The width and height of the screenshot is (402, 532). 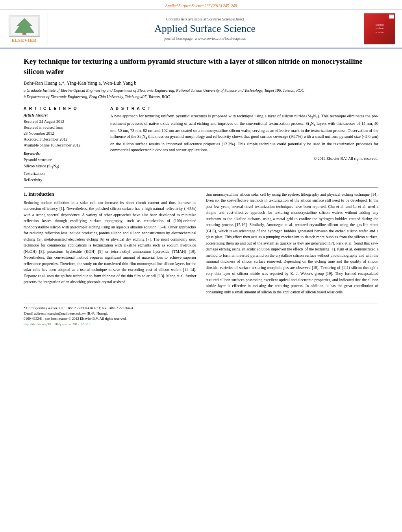 What do you see at coordinates (201, 91) in the screenshot?
I see `affiliation-a: a Graduate Institute of Electro-Optical …` at bounding box center [201, 91].